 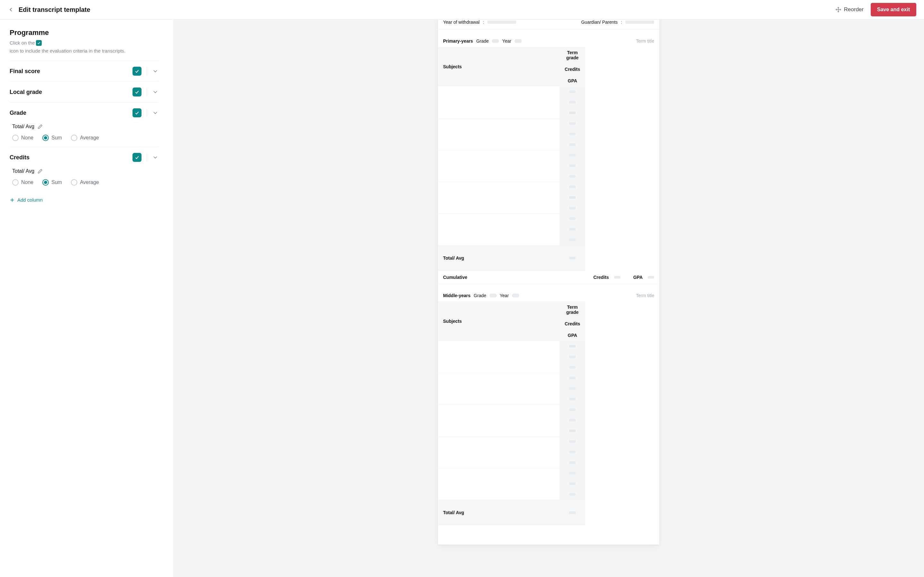 I want to click on criteria-head: Grade, so click(x=84, y=113).